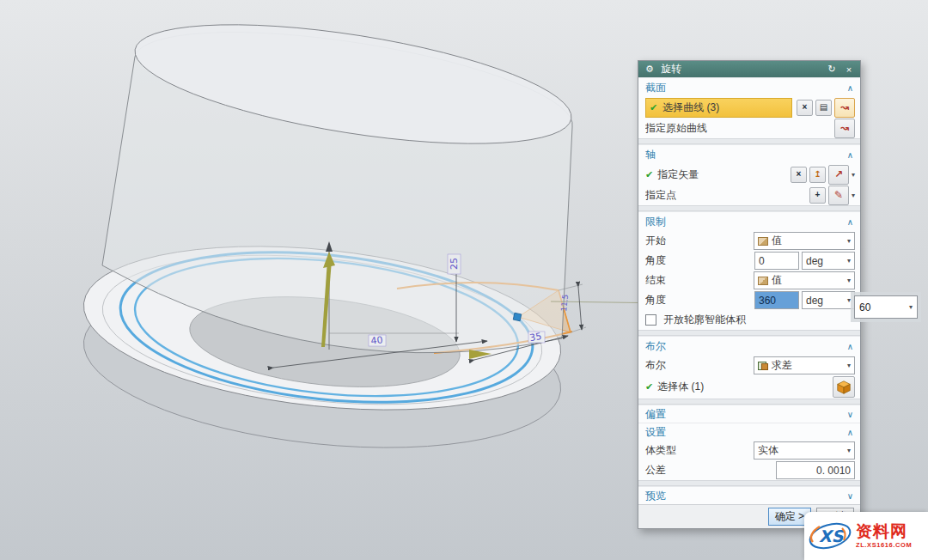 The height and width of the screenshot is (560, 928). What do you see at coordinates (749, 471) in the screenshot?
I see `tolerance-row: 公差 0. 0010` at bounding box center [749, 471].